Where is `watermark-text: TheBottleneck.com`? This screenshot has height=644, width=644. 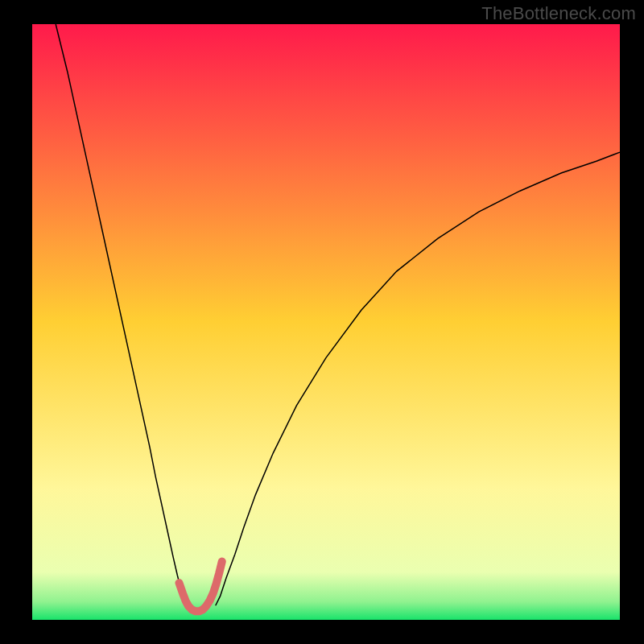
watermark-text: TheBottleneck.com is located at coordinates (559, 14).